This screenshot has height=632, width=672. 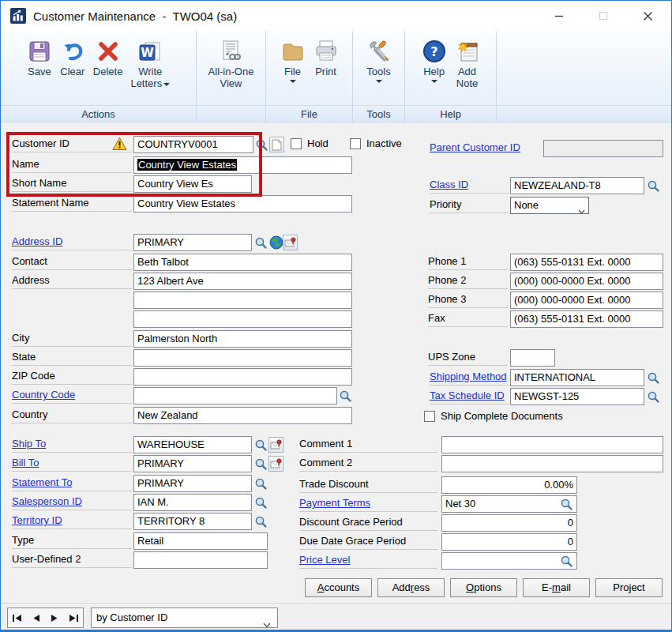 I want to click on contact-field: Beth Talbot, so click(x=243, y=262).